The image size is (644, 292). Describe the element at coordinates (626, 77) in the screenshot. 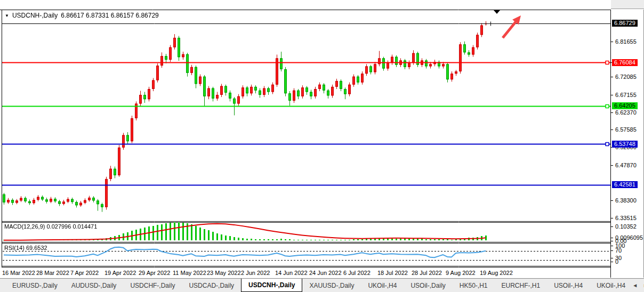

I see `price-tick-label: 6.72085` at that location.